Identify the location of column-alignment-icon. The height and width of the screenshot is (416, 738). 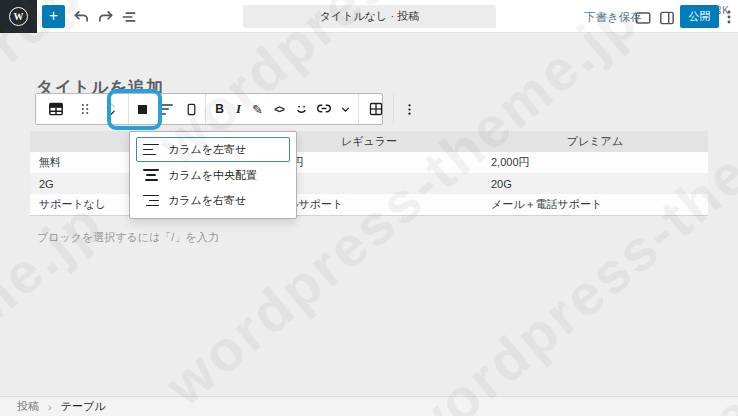
(166, 109).